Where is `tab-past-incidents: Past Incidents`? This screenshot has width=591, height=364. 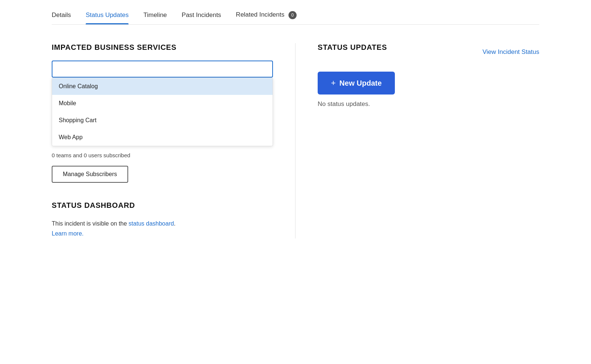 tab-past-incidents: Past Incidents is located at coordinates (202, 18).